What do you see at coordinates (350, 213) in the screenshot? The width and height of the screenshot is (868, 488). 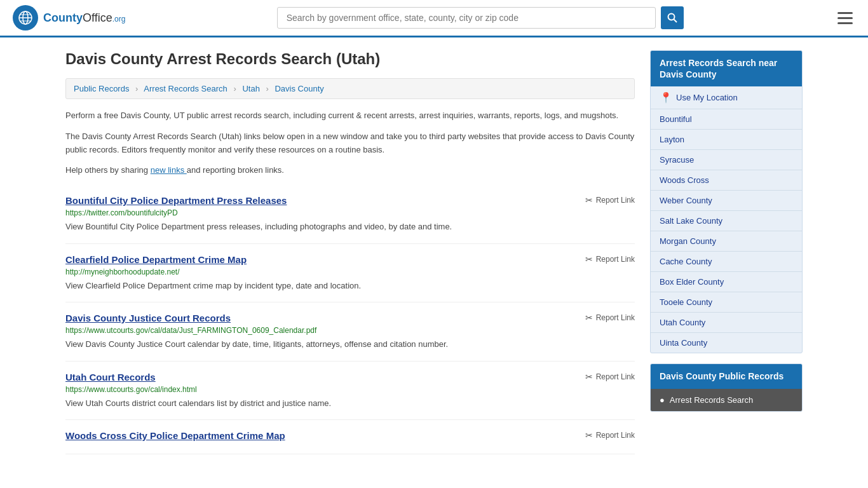 I see `result-url: https://twitter.com/bountifulcityPD` at bounding box center [350, 213].